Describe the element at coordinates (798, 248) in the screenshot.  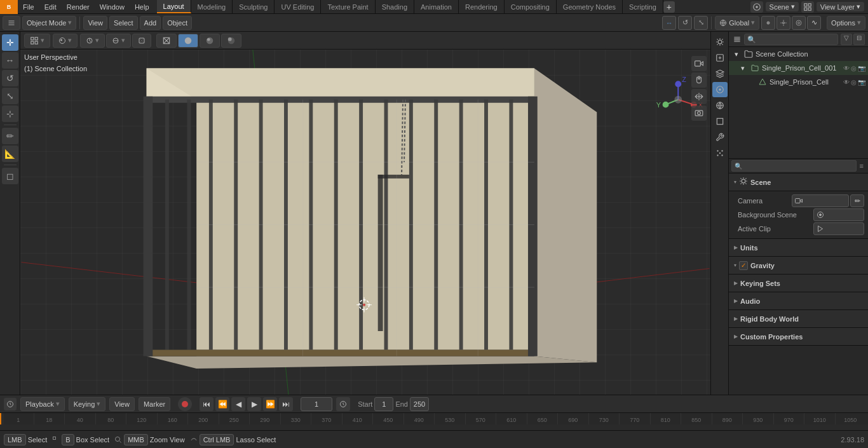
I see `units-section-header: ▶ Units` at that location.